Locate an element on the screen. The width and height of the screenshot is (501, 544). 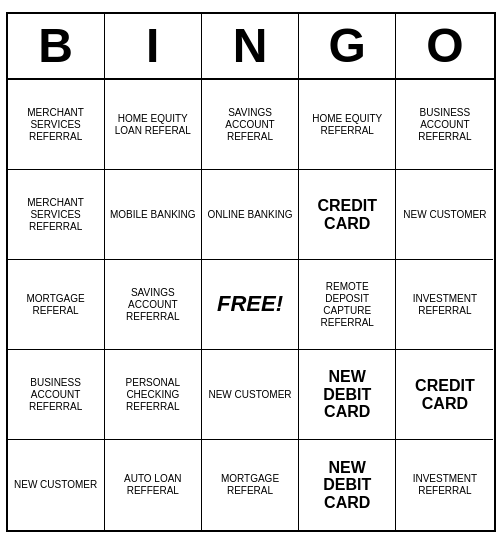
bingo-cell-2: SAVINGS ACCOUNT REFERAL is located at coordinates (250, 125).